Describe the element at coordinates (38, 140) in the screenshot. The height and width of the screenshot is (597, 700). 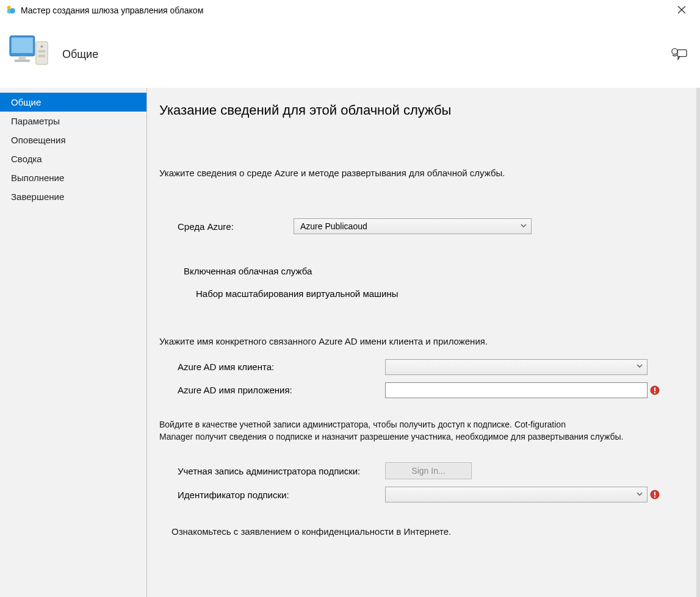
I see `sidebar-item-label: Оповещения` at that location.